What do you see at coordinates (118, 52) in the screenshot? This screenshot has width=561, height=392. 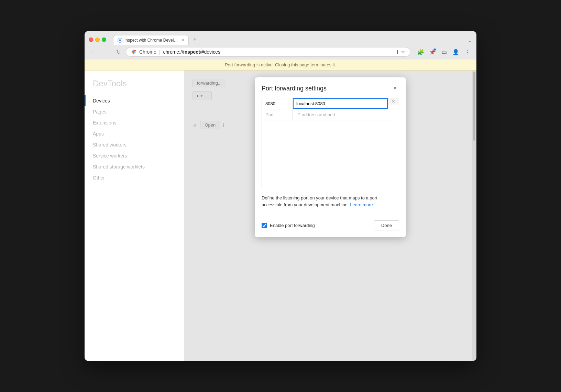 I see `reload-button: ↻` at bounding box center [118, 52].